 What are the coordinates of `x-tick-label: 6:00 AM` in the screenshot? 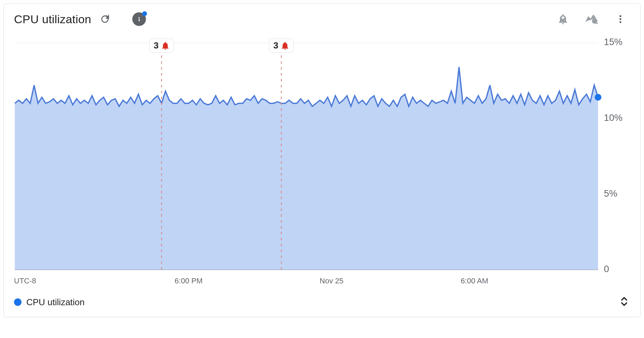 It's located at (474, 281).